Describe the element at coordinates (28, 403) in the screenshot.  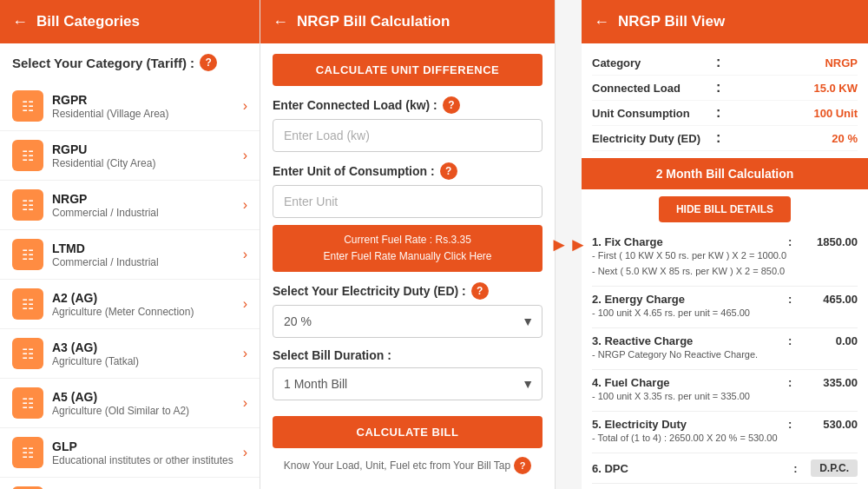
I see `cat-icon-a5ag: ☷` at that location.